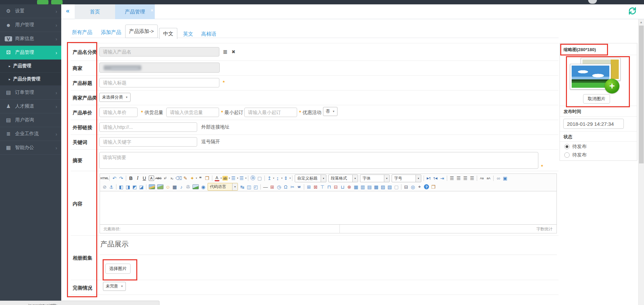 The image size is (644, 305). I want to click on undo-icon: ↶, so click(114, 178).